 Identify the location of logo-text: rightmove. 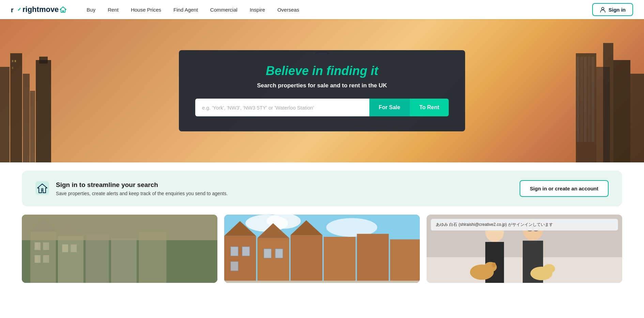
(41, 10).